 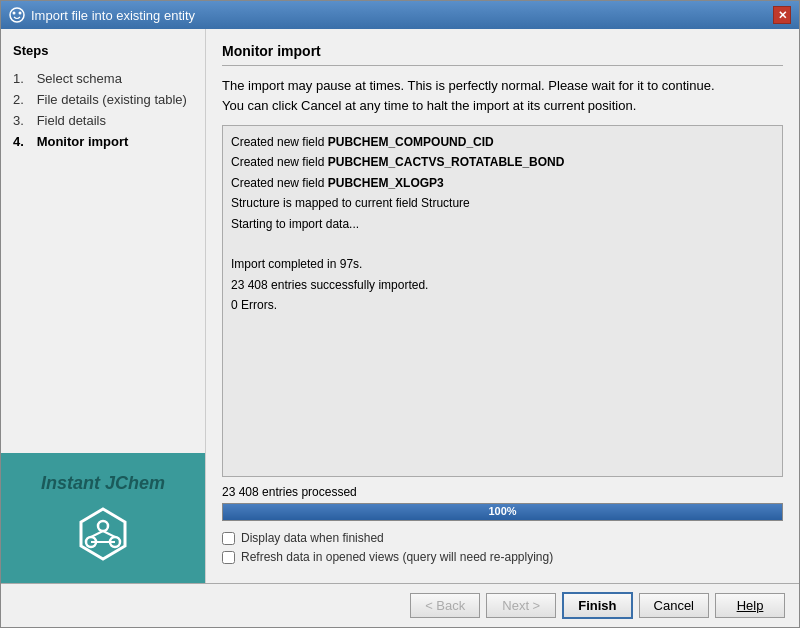 What do you see at coordinates (103, 518) in the screenshot?
I see `sidebar-bottom: Instant JChem` at bounding box center [103, 518].